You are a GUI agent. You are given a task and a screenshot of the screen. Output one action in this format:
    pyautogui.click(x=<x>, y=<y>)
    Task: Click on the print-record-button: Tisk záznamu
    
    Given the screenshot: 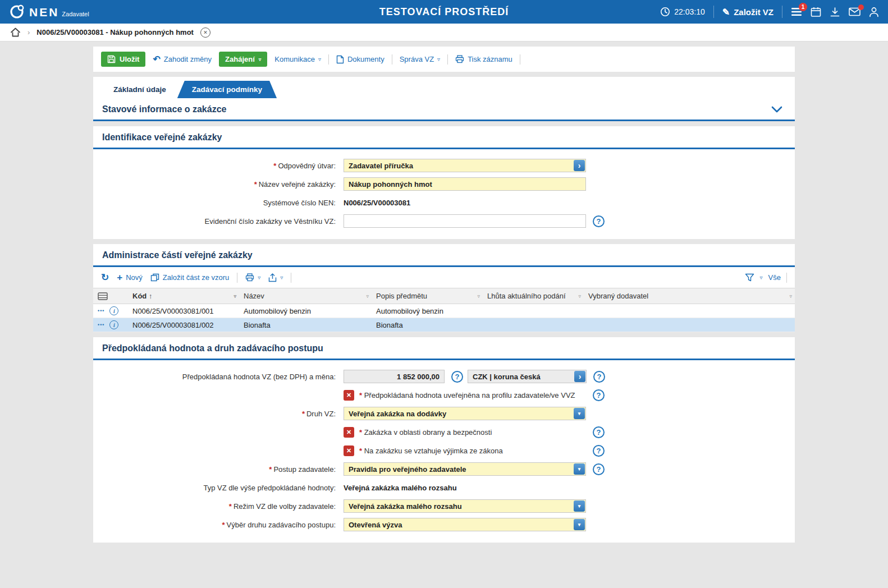 What is the action you would take?
    pyautogui.click(x=484, y=59)
    